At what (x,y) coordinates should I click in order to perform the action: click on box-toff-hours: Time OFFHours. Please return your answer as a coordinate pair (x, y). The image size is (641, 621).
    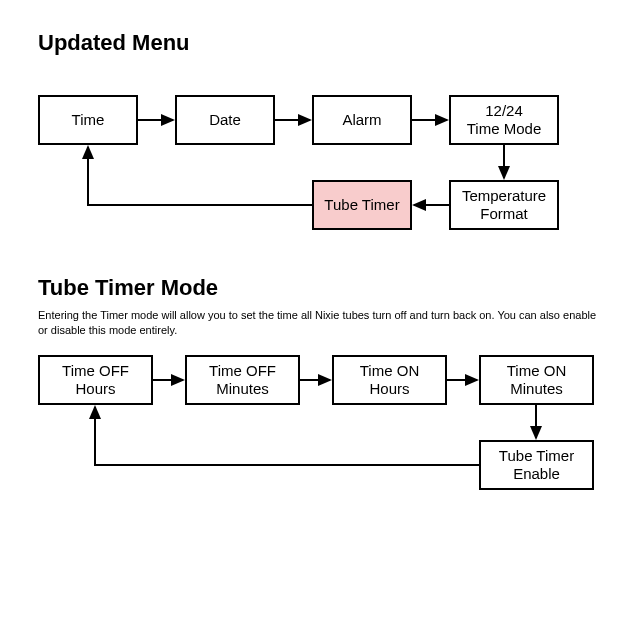
    Looking at the image, I should click on (96, 380).